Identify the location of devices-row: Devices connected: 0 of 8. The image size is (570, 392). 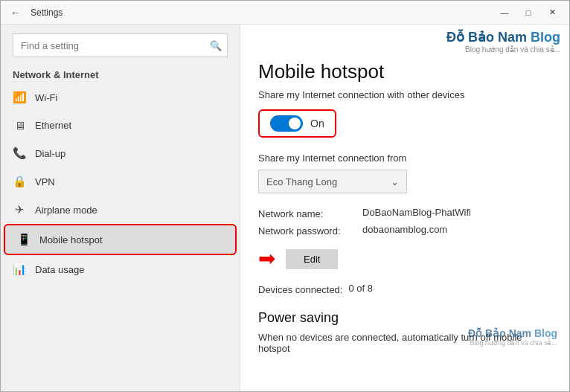
(405, 290).